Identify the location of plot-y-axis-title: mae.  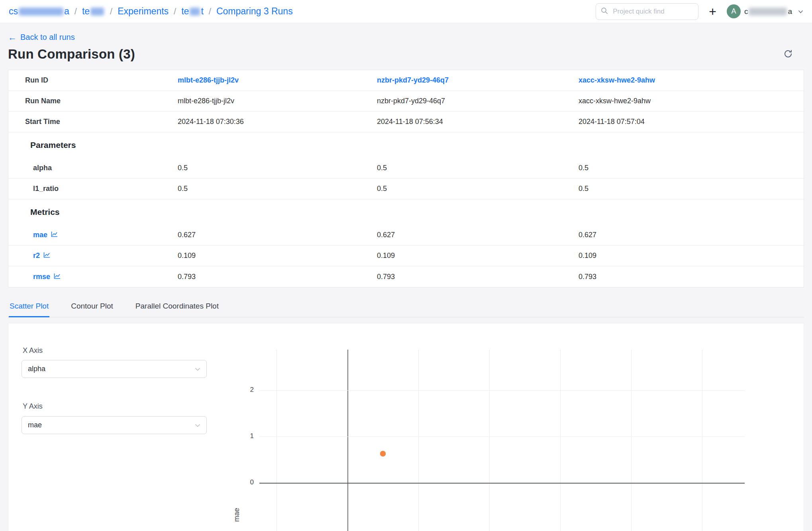
(237, 515).